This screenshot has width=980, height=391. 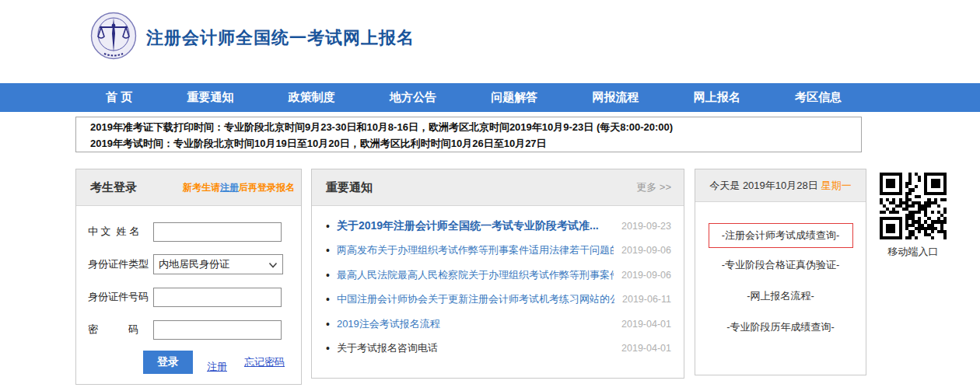 I want to click on new-candidate-hint: 新考生请注册后再登录报名, so click(x=242, y=188).